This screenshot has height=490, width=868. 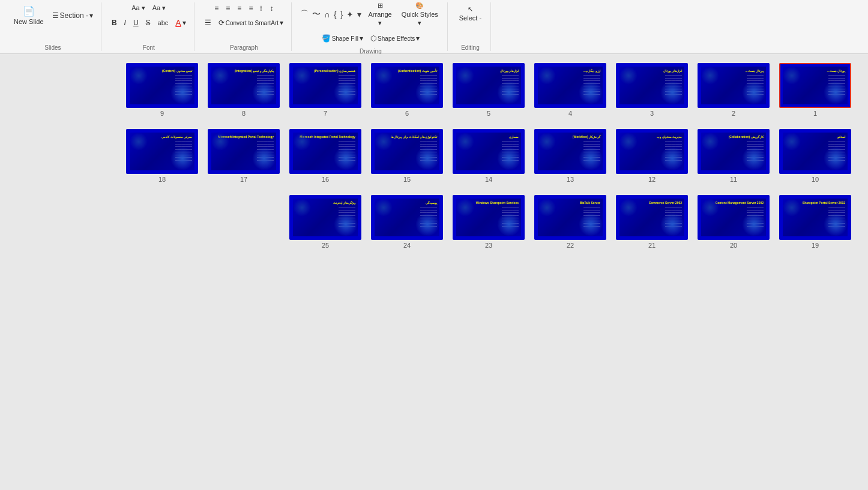 What do you see at coordinates (652, 217) in the screenshot?
I see `slide-thumbnail: Commerce Server 2002‫————————‫————————‫—…` at bounding box center [652, 217].